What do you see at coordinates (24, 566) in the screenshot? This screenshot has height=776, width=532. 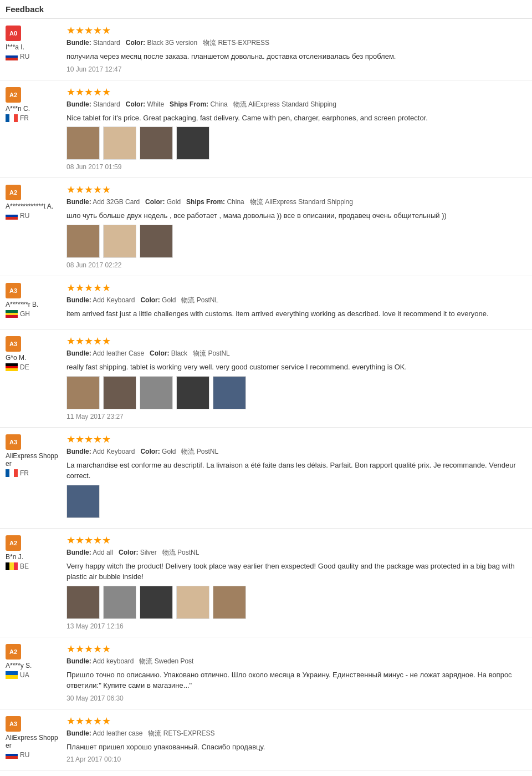 I see `country-code: BE` at bounding box center [24, 566].